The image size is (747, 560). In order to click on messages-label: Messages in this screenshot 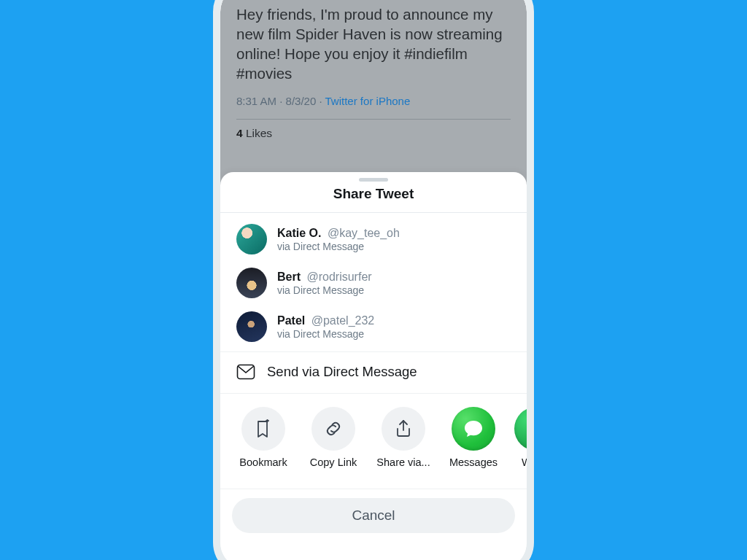, I will do `click(473, 470)`.